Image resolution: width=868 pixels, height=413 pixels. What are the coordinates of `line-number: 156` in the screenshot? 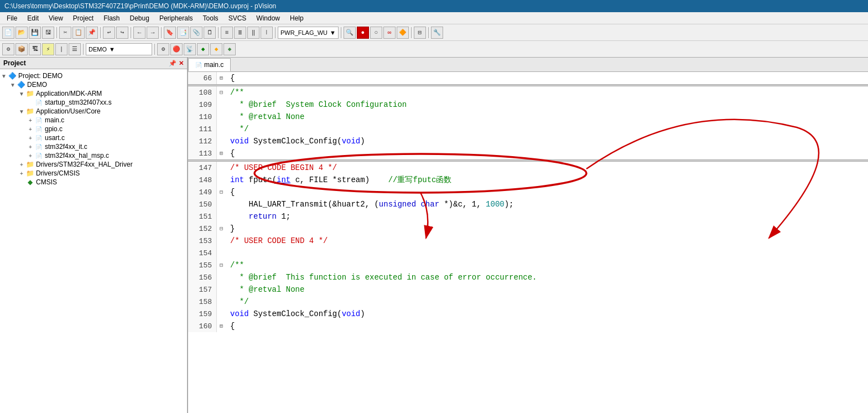 It's located at (202, 277).